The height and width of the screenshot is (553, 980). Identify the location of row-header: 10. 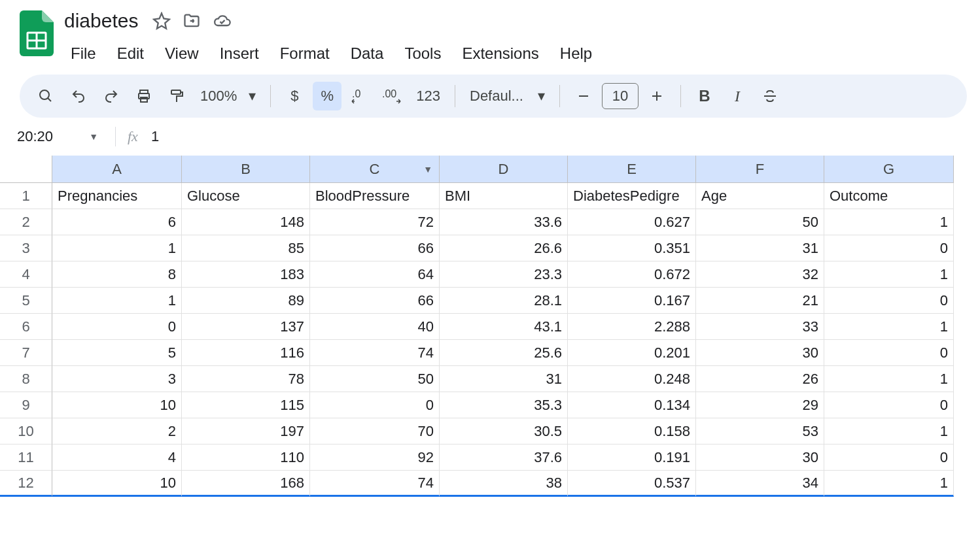
(26, 431).